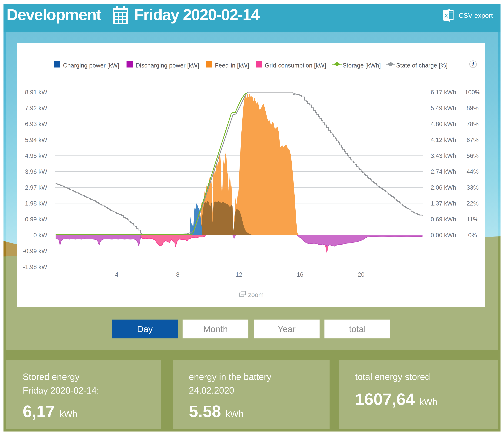 The image size is (504, 435). Describe the element at coordinates (232, 65) in the screenshot. I see `svg-text: Feed-in [kW]` at that location.